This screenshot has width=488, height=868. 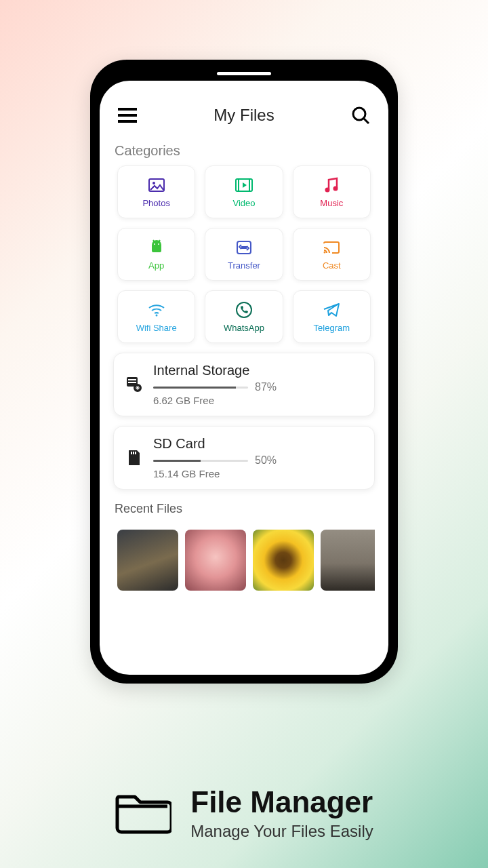 What do you see at coordinates (244, 248) in the screenshot?
I see `transfer-icon` at bounding box center [244, 248].